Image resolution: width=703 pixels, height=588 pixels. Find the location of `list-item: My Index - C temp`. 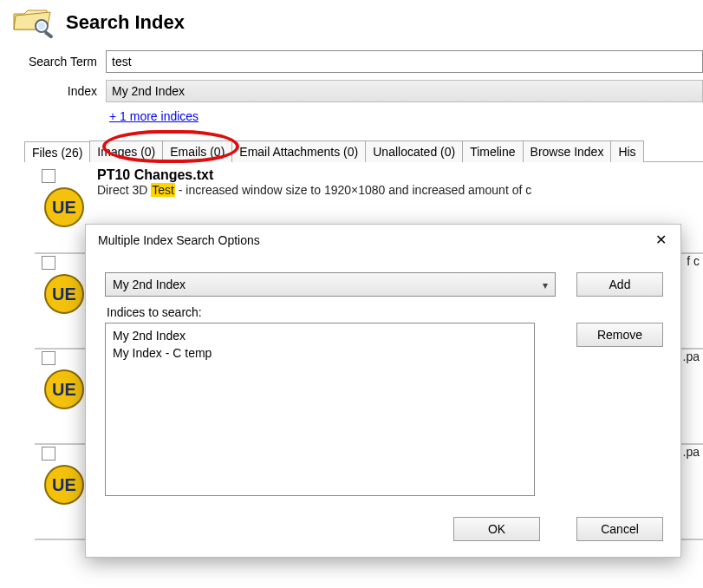

list-item: My Index - C temp is located at coordinates (320, 353).